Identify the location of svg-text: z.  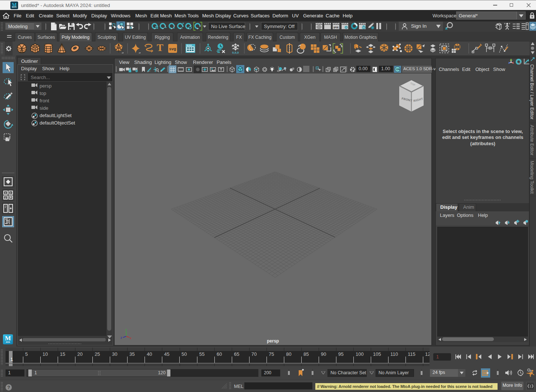
(121, 338).